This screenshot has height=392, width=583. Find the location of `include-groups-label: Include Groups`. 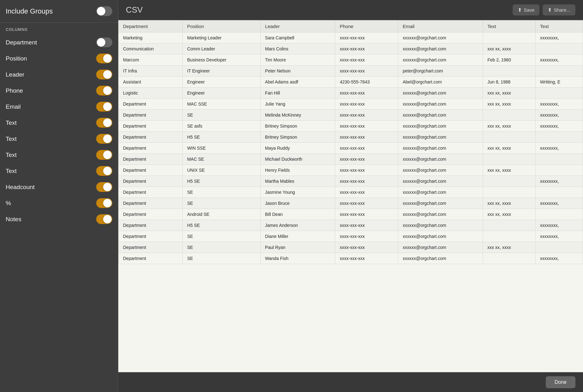

include-groups-label: Include Groups is located at coordinates (29, 11).